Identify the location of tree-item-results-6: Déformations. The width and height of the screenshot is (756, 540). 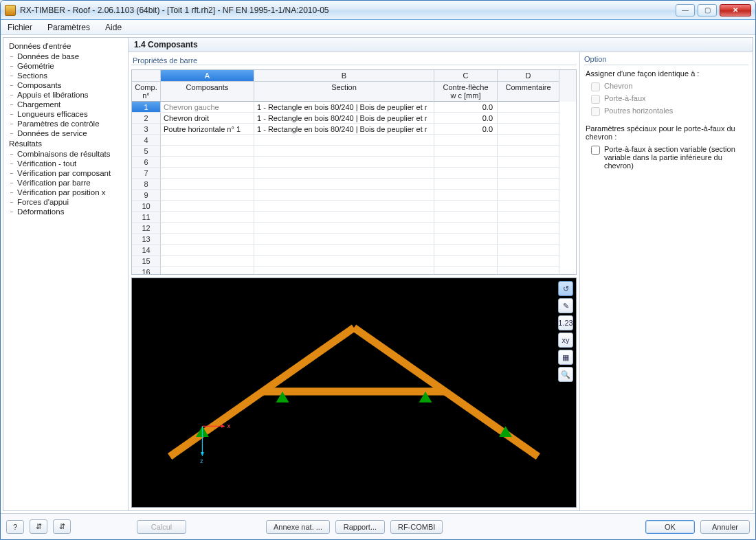
(66, 212).